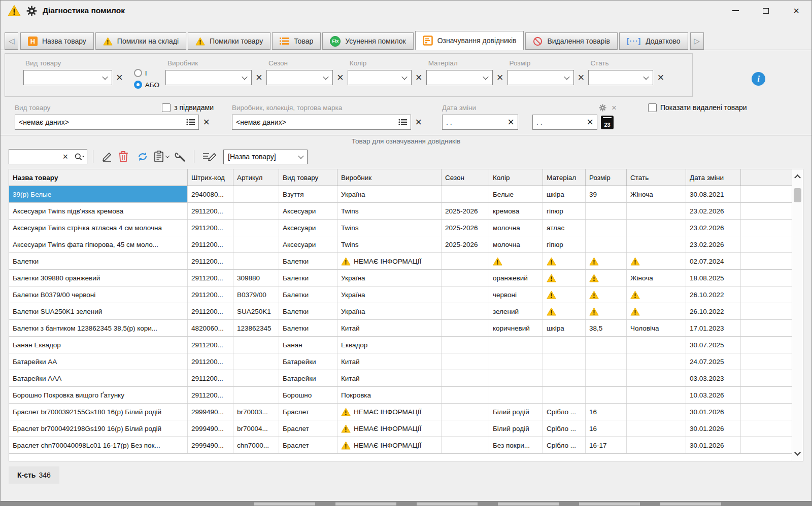 The width and height of the screenshot is (812, 506). I want to click on tab-scroll-left-button: ◁, so click(11, 41).